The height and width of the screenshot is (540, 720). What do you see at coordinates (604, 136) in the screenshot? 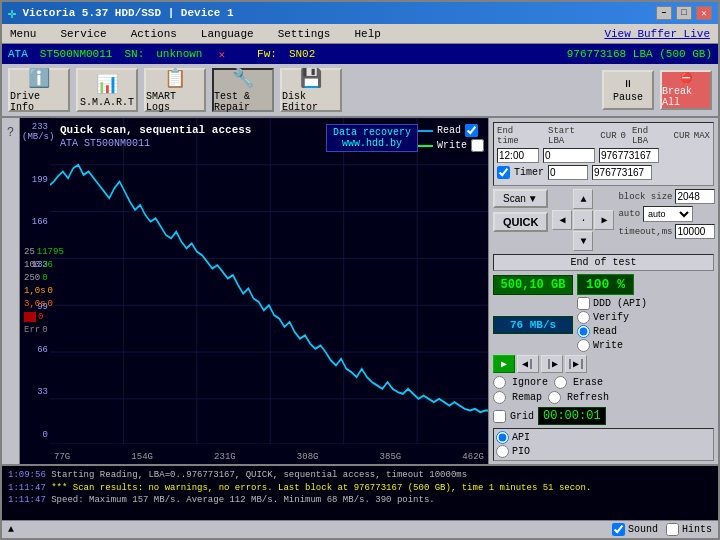
I see `lba-header-row: End time Start LBA CUR 0 End LBA CUR MAX` at bounding box center [604, 136].